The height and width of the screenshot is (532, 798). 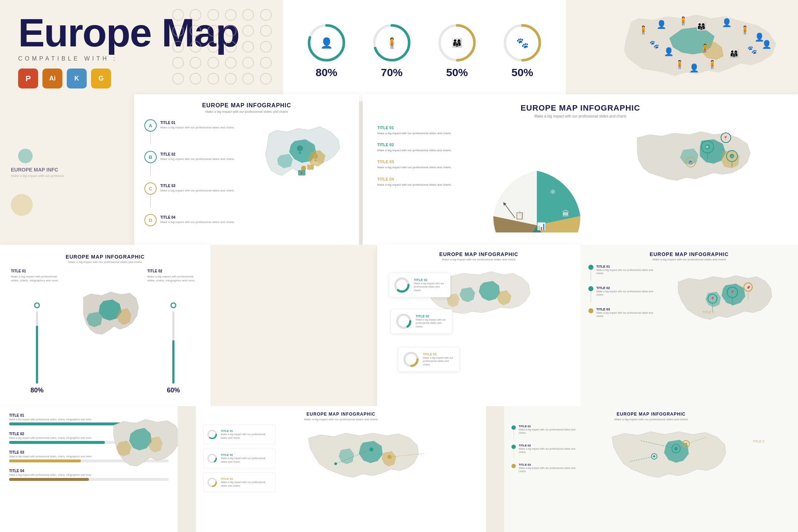 I want to click on stat-item-1: 👤 80%, so click(x=326, y=51).